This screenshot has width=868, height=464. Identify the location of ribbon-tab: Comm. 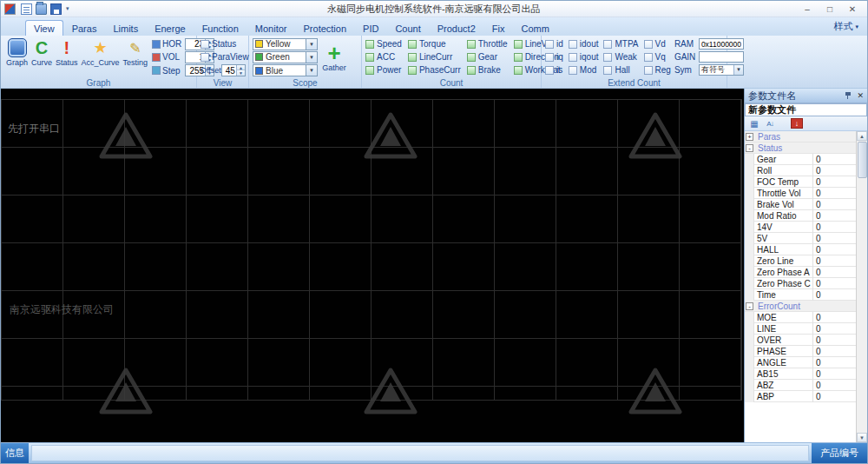
(535, 28).